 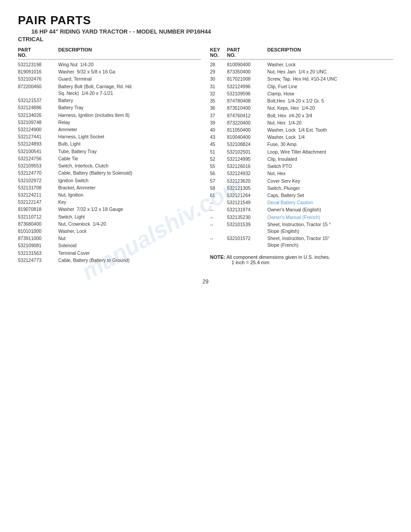 What do you see at coordinates (247, 202) in the screenshot?
I see `part-number: 532121549` at bounding box center [247, 202].